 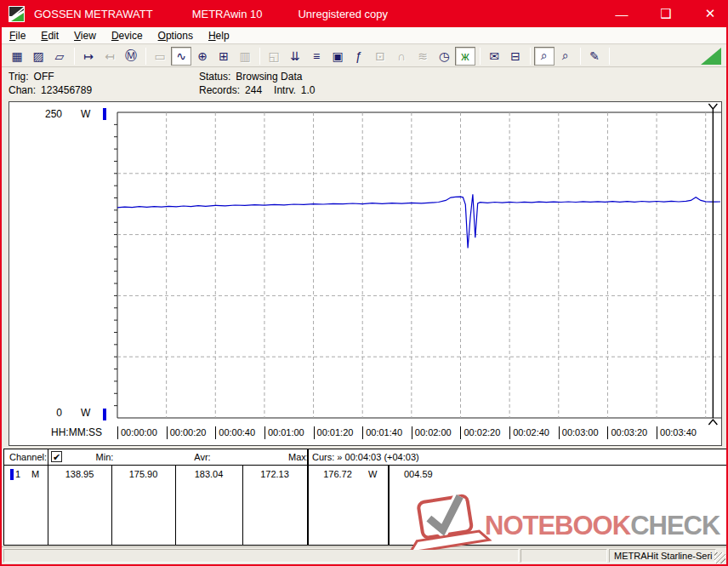 I want to click on x-tick-label: 00:01:20, so click(x=333, y=432).